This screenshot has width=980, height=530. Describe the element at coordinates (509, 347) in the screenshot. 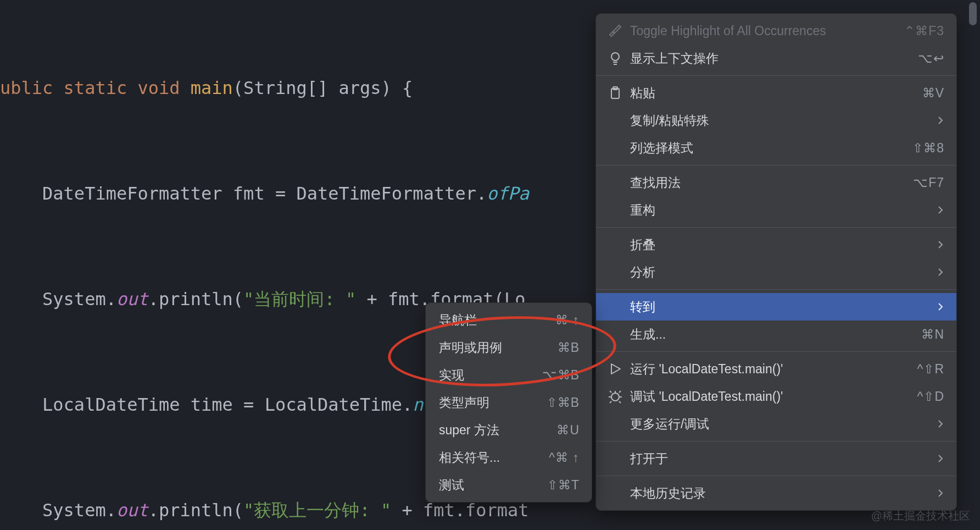

I see `menu-item: 声明或用例⌘B` at that location.